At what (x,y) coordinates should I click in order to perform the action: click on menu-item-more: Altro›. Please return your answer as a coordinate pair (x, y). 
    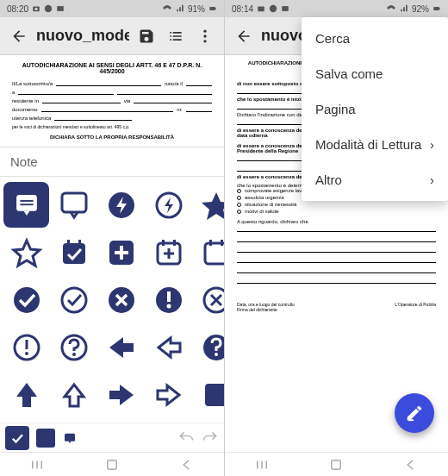
    Looking at the image, I should click on (375, 179).